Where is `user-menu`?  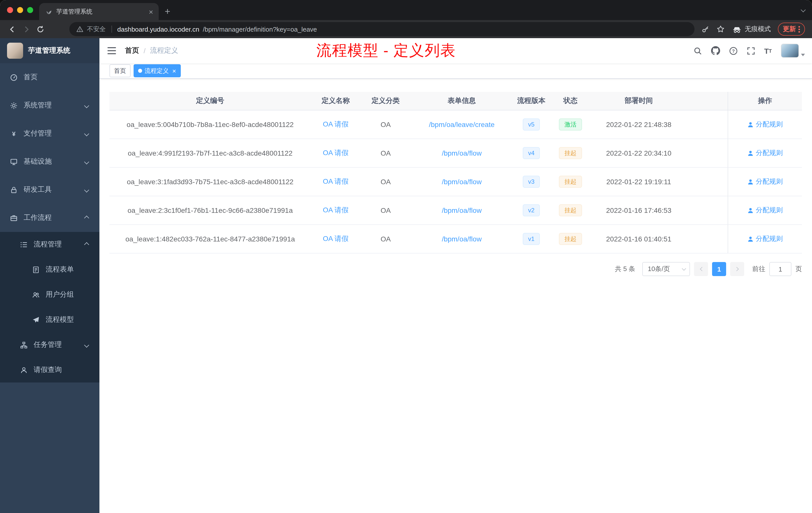
user-menu is located at coordinates (793, 51).